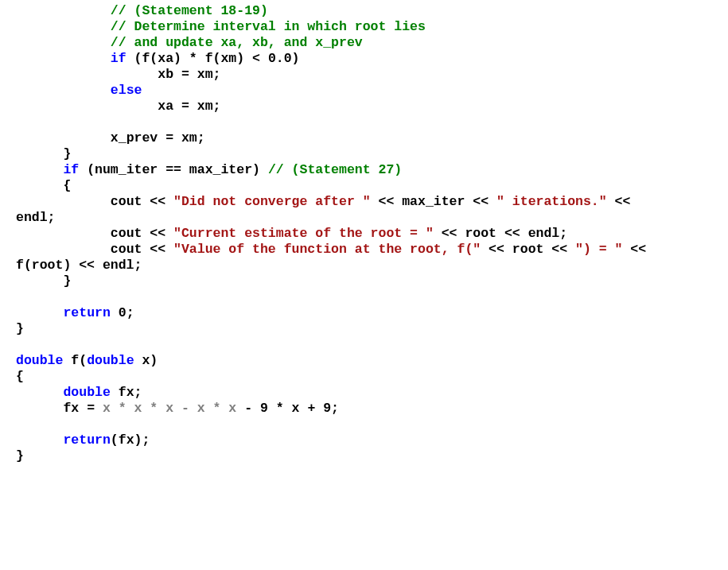  I want to click on code-text: xa = xm;, so click(189, 107).